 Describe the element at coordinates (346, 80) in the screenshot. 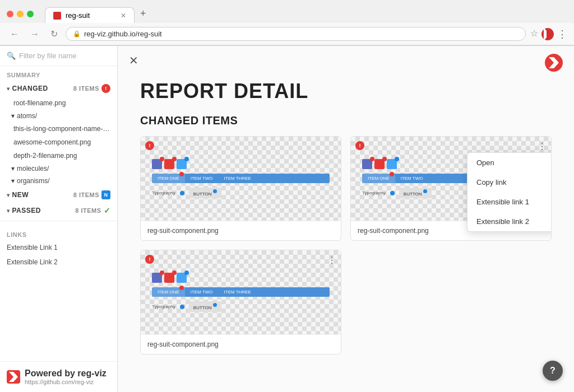

I see `report-header: REPORT DETAIL` at that location.